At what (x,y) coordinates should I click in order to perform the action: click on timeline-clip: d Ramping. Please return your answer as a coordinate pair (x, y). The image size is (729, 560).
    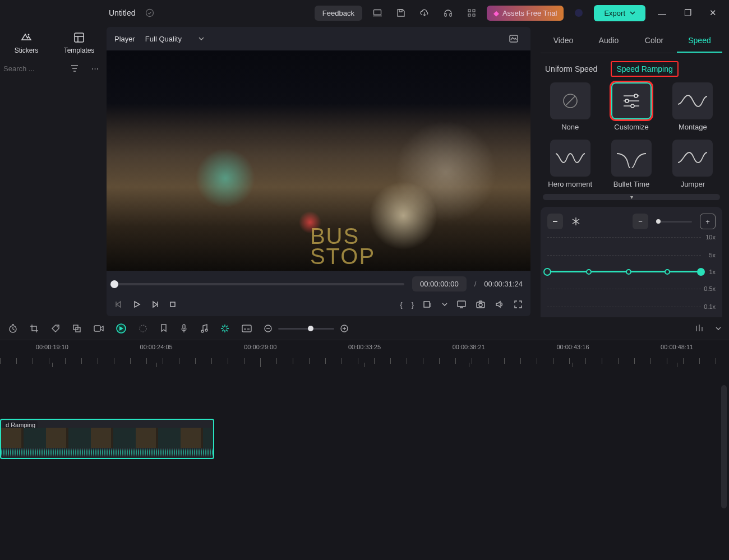
    Looking at the image, I should click on (107, 439).